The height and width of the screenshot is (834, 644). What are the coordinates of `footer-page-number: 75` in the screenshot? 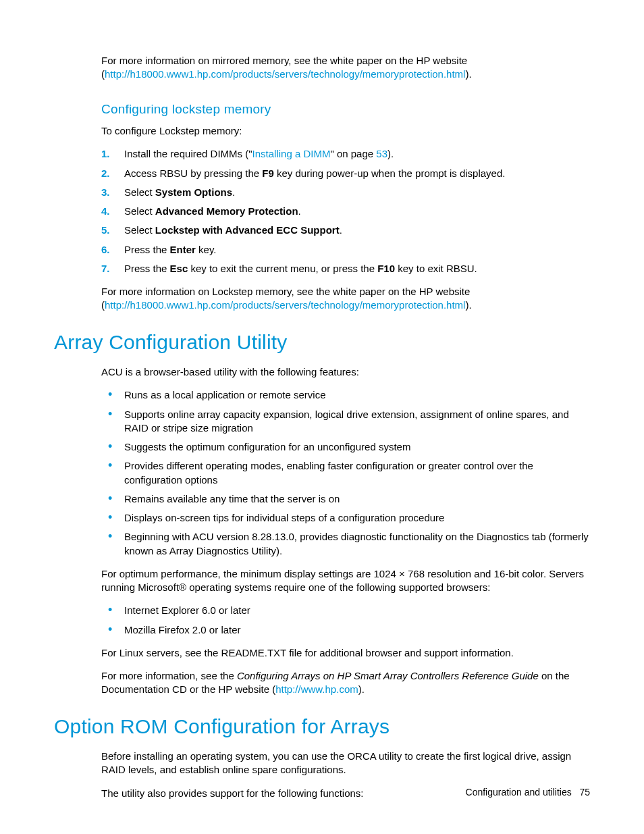 It's located at (585, 792).